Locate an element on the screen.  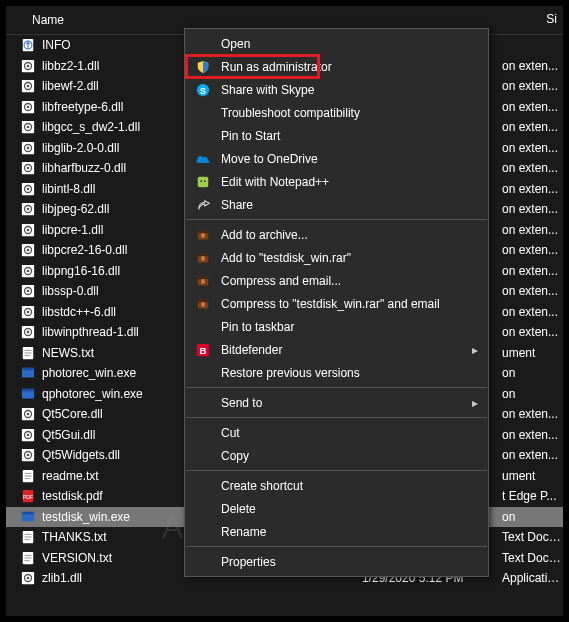
menu-item: Add to archive... is located at coordinates (336, 234).